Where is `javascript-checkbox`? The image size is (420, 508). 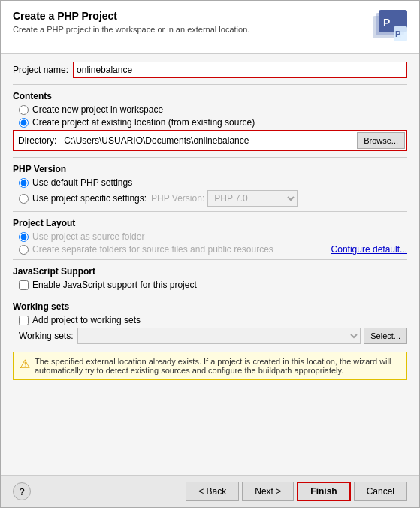 javascript-checkbox is located at coordinates (24, 286).